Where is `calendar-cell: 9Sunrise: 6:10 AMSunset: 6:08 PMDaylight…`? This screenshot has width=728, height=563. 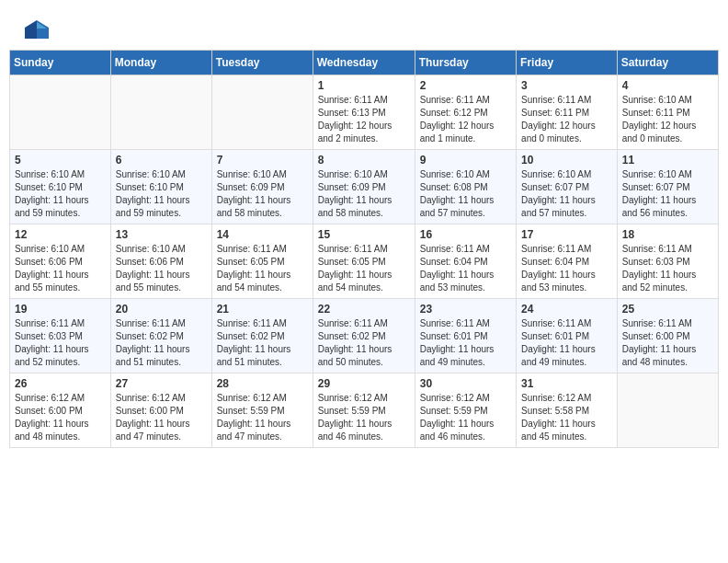 calendar-cell: 9Sunrise: 6:10 AMSunset: 6:08 PMDaylight… is located at coordinates (465, 188).